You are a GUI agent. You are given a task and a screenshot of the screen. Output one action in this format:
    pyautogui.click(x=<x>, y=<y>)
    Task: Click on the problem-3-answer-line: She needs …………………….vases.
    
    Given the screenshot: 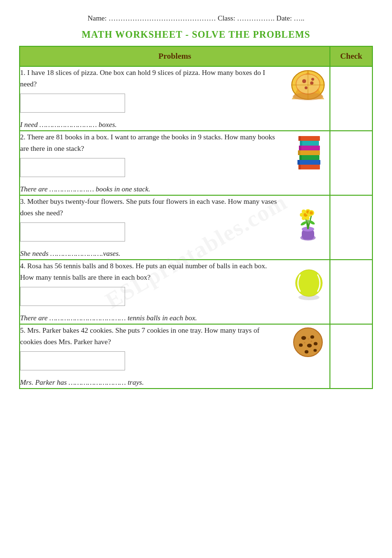 What is the action you would take?
    pyautogui.click(x=70, y=255)
    